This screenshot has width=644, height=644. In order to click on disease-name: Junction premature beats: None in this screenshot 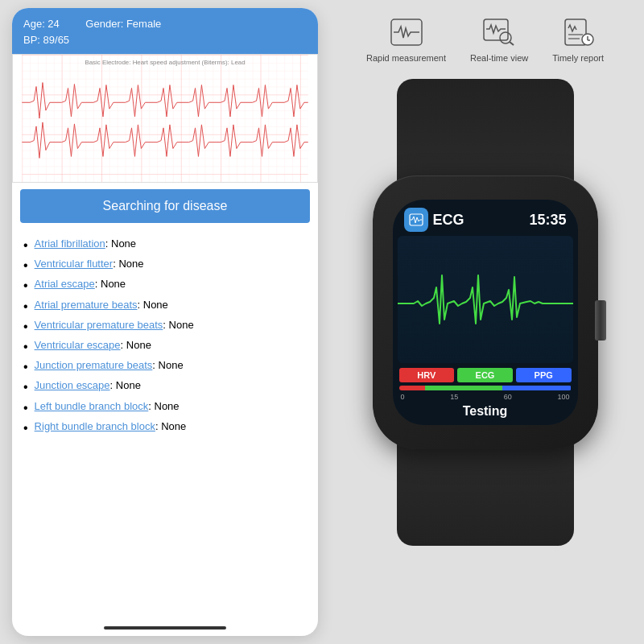, I will do `click(109, 365)`.